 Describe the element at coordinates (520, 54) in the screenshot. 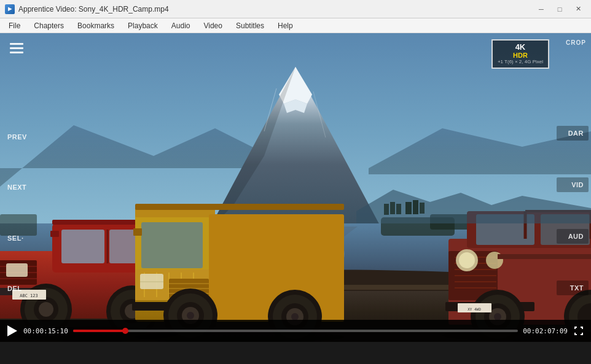

I see `hdr-badge: 4K HDR +1 T(6) × 2, 4G Pixel` at that location.